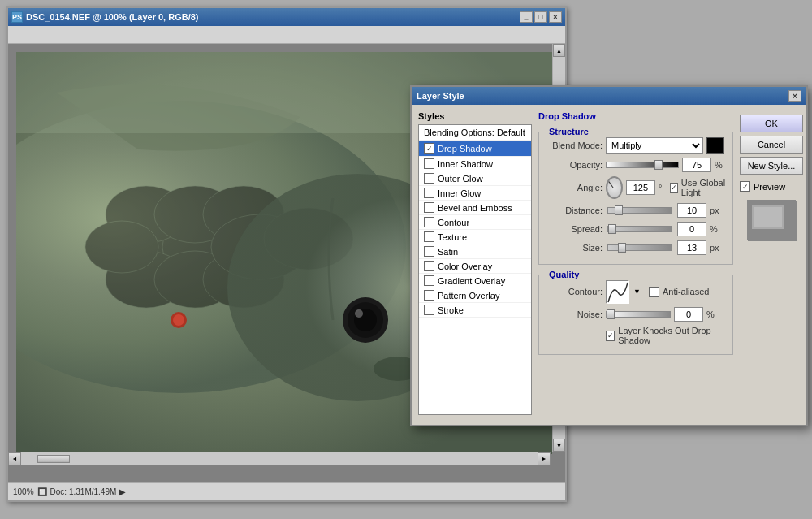 The height and width of the screenshot is (519, 812). I want to click on outer-glow-checkbox, so click(429, 179).